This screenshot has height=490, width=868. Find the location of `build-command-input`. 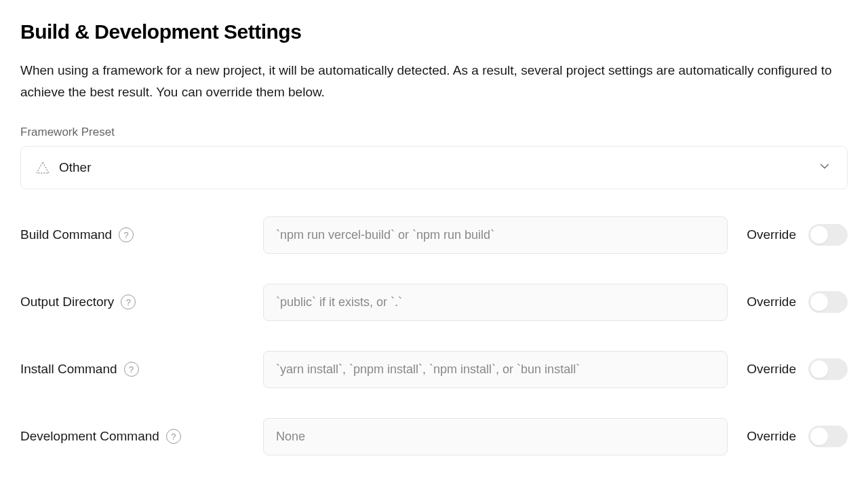

build-command-input is located at coordinates (495, 235).